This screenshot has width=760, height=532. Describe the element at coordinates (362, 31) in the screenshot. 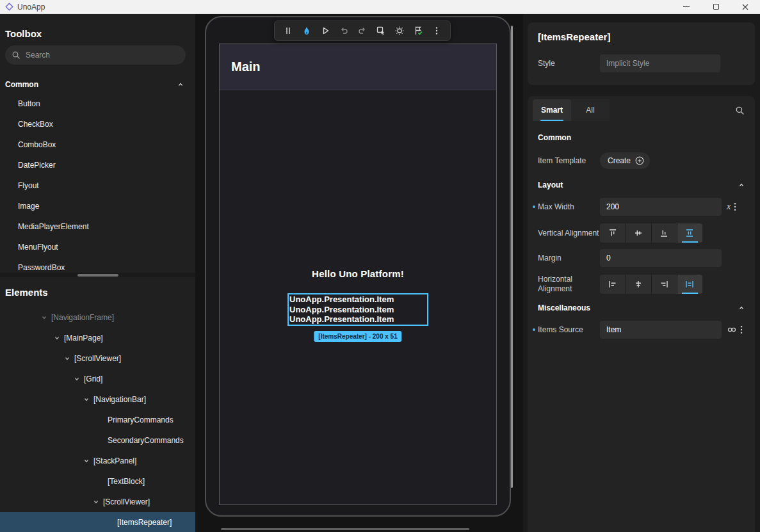

I see `design-toolbar` at that location.